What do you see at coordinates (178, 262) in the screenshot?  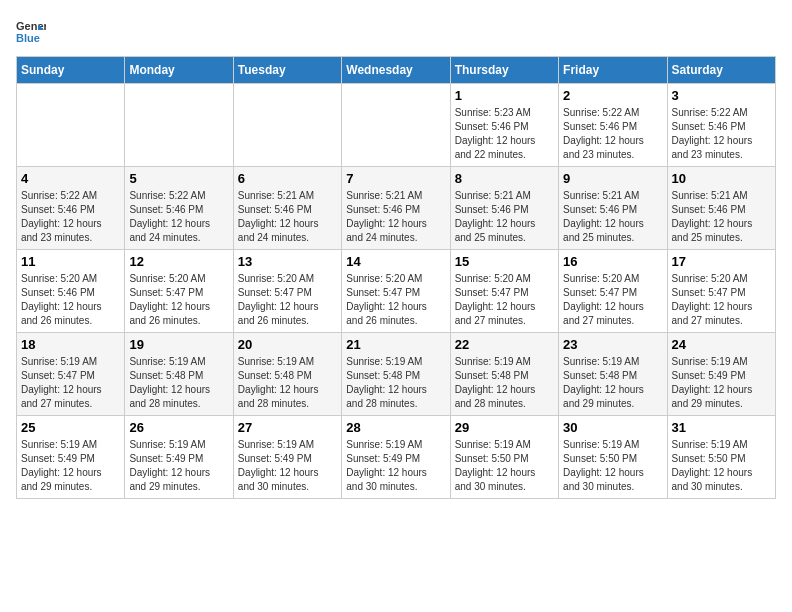 I see `day-number: 12` at bounding box center [178, 262].